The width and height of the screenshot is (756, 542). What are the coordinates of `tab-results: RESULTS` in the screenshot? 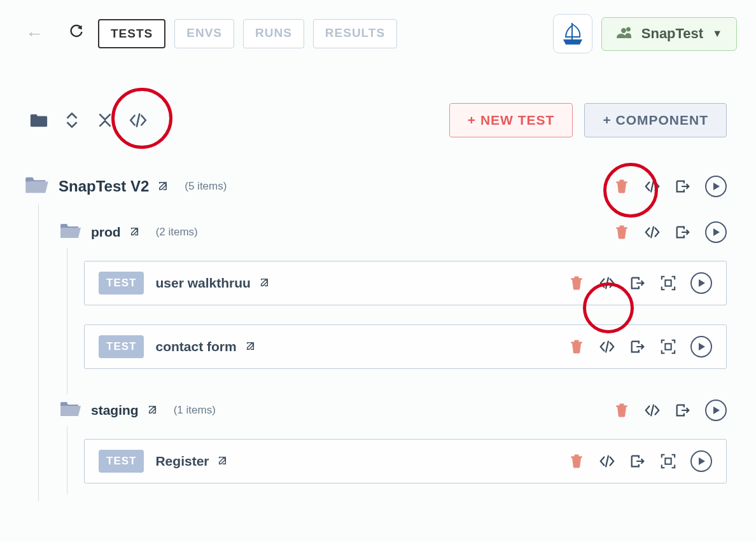 It's located at (355, 34).